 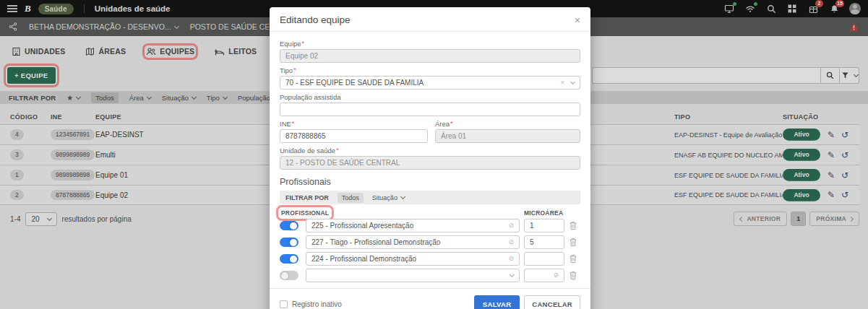 I want to click on populacao-field, so click(x=430, y=110).